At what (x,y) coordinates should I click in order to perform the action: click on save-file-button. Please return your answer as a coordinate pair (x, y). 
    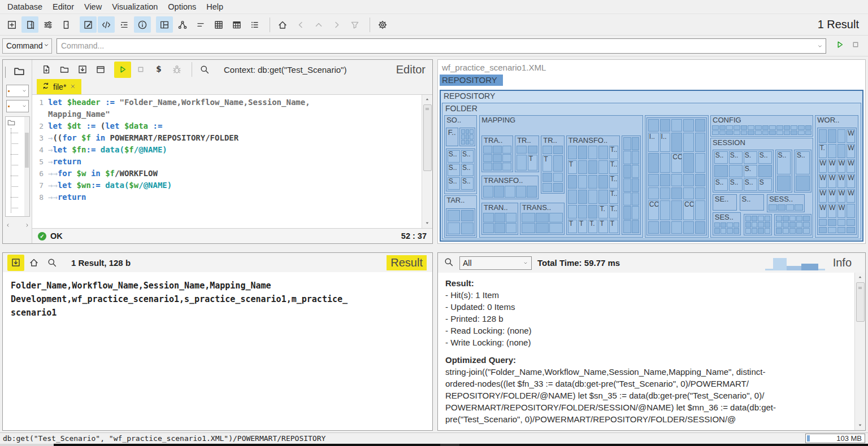
    Looking at the image, I should click on (83, 70).